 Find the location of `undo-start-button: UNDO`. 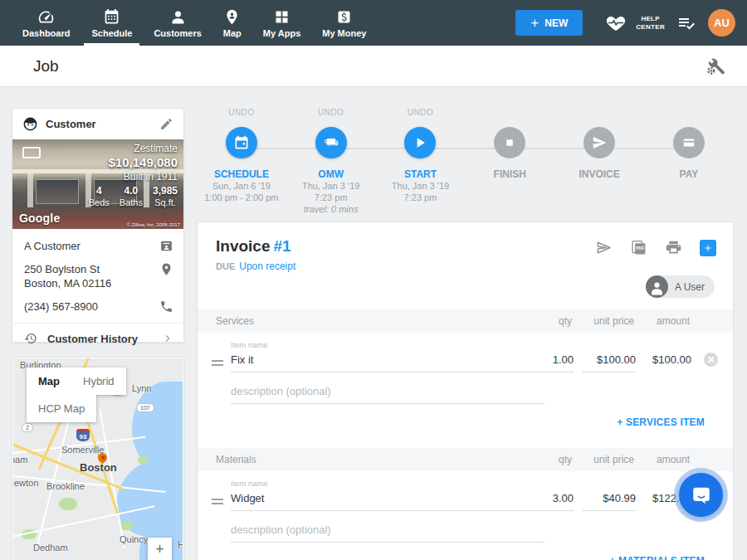

undo-start-button: UNDO is located at coordinates (421, 113).